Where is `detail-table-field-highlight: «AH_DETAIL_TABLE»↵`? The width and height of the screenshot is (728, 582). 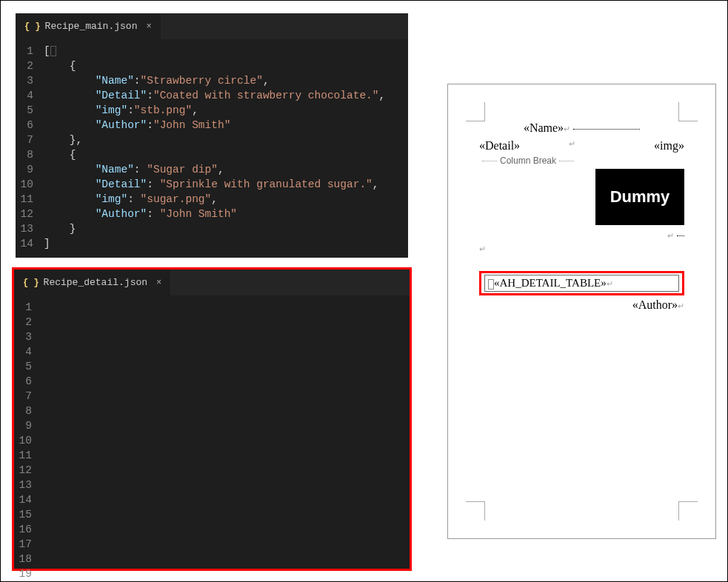 detail-table-field-highlight: «AH_DETAIL_TABLE»↵ is located at coordinates (582, 283).